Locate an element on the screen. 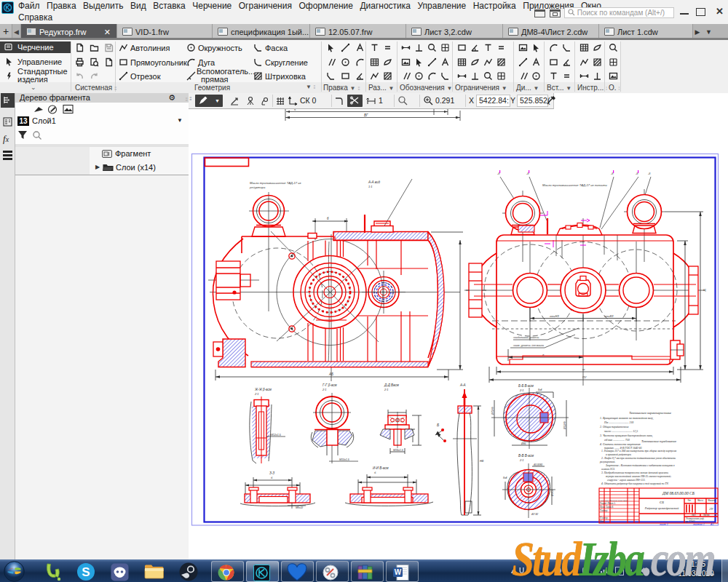 This screenshot has height=582, width=728. svg-text: М12х1,5 is located at coordinates (276, 435).